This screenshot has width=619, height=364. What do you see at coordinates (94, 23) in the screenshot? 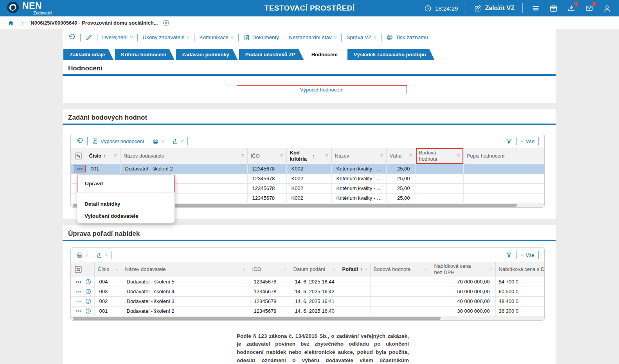
I see `breadcrumb-item: N006/25/V00005640 - Provozování domu soc…` at bounding box center [94, 23].